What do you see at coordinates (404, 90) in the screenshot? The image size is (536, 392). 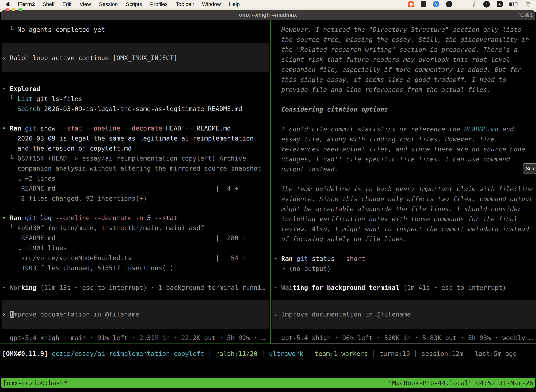 I see `terminal-line: provide file and line references from th…` at bounding box center [404, 90].